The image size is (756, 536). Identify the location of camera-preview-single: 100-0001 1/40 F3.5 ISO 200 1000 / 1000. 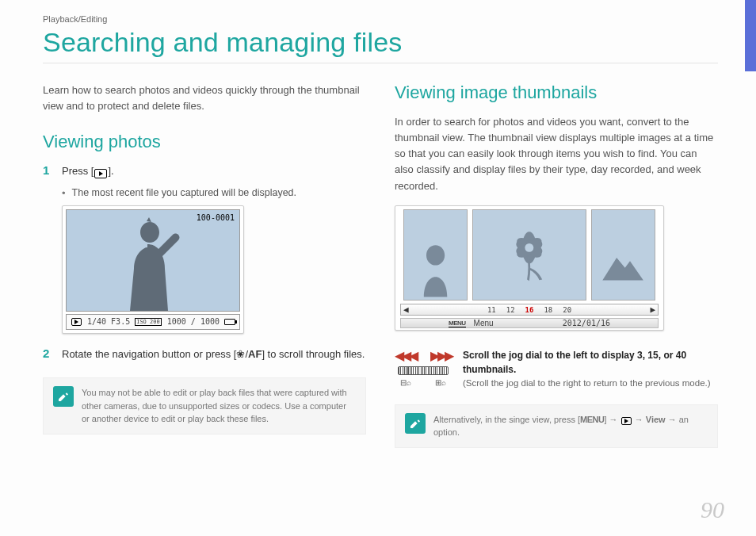
(153, 270).